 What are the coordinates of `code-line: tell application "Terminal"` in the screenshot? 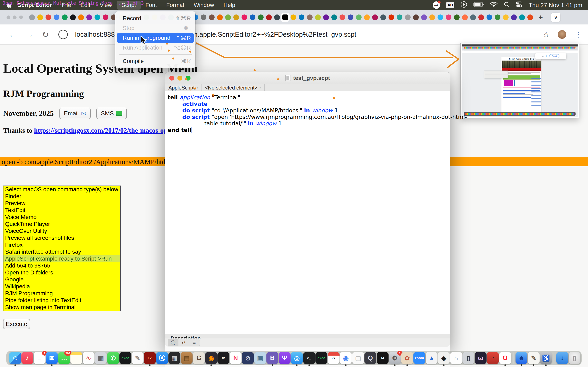 It's located at (309, 98).